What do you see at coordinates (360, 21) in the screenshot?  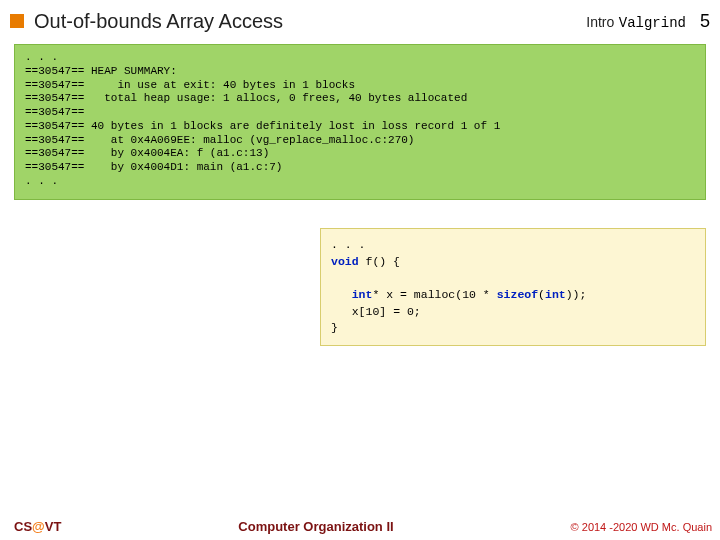 I see `slide-header: Out-of-bounds Array Access Intro Valgrin…` at bounding box center [360, 21].